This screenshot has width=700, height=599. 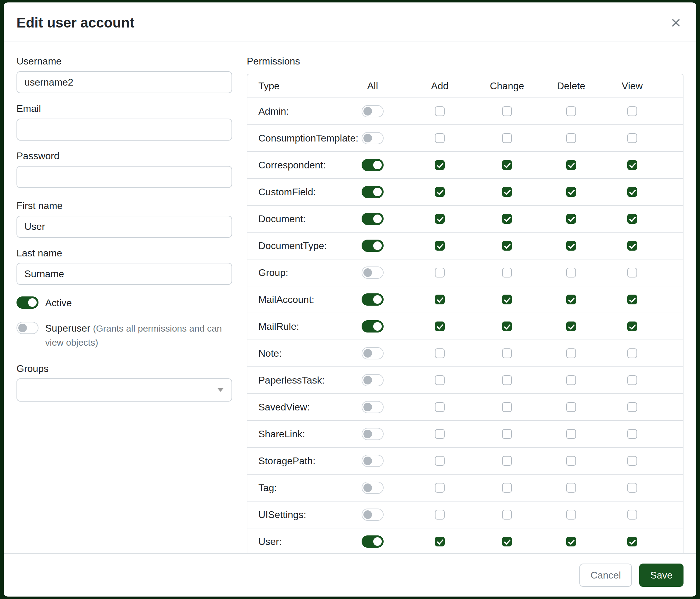 What do you see at coordinates (124, 274) in the screenshot?
I see `last-name-field` at bounding box center [124, 274].